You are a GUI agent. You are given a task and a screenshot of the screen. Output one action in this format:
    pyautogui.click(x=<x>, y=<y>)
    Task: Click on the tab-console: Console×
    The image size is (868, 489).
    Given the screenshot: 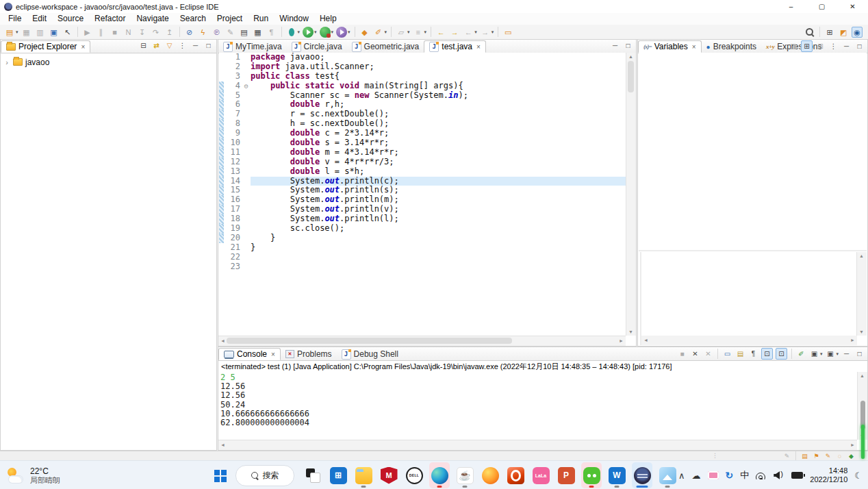 What is the action you would take?
    pyautogui.click(x=249, y=354)
    